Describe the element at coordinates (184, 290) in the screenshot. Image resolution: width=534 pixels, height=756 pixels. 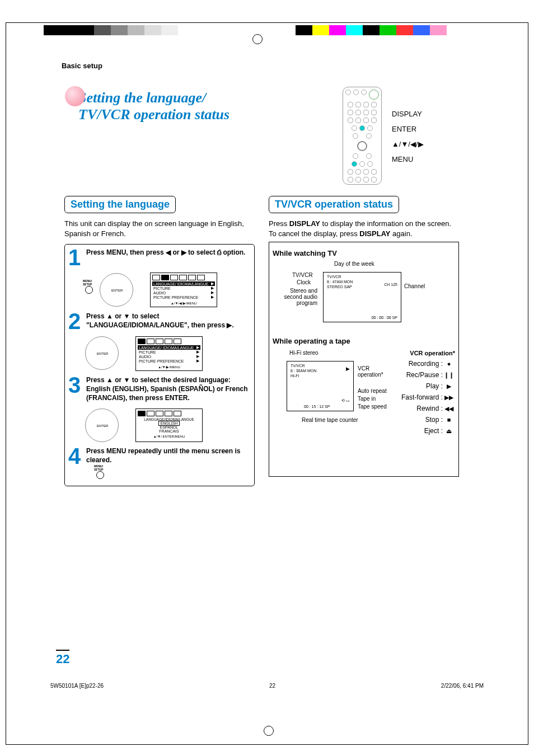
I see `osd-screen-1: LANGUAGE/ IDIOMA/LANGUE▶ PICTURE▶ AUDIO▶…` at that location.